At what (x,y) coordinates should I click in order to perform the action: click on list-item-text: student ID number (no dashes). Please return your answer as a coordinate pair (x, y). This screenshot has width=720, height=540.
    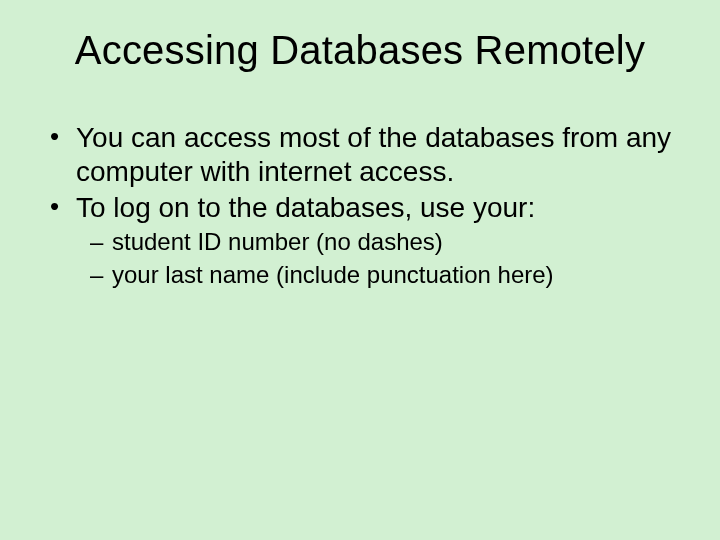
    Looking at the image, I should click on (278, 242).